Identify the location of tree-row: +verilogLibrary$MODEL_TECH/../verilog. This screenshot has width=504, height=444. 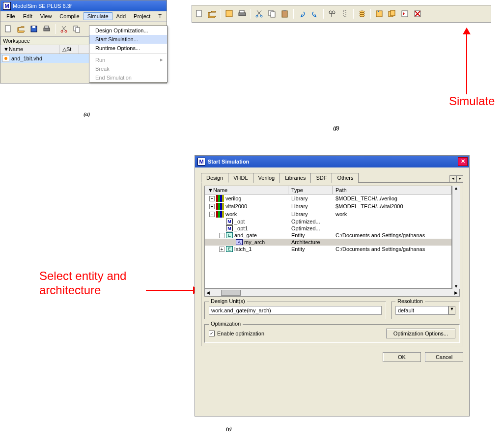
(328, 198).